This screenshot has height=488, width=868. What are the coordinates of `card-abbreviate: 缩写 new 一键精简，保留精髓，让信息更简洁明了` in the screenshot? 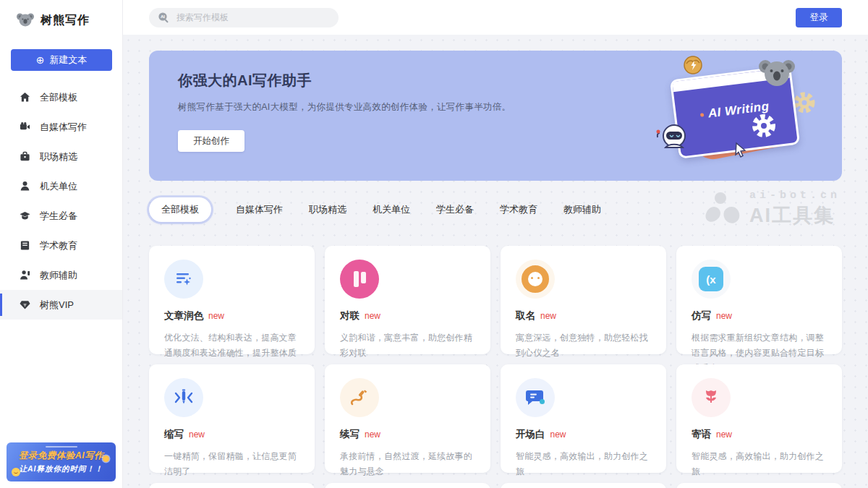 It's located at (231, 419).